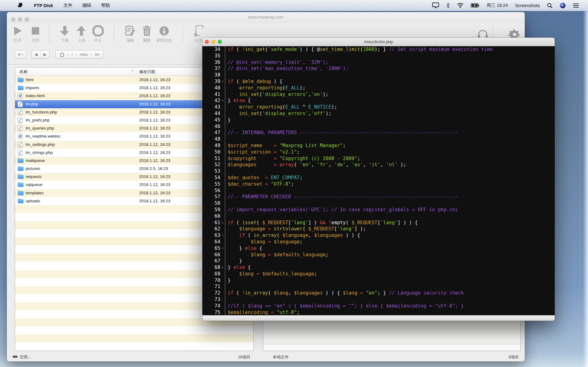  Describe the element at coordinates (45, 54) in the screenshot. I see `forward-button: ▶` at that location.